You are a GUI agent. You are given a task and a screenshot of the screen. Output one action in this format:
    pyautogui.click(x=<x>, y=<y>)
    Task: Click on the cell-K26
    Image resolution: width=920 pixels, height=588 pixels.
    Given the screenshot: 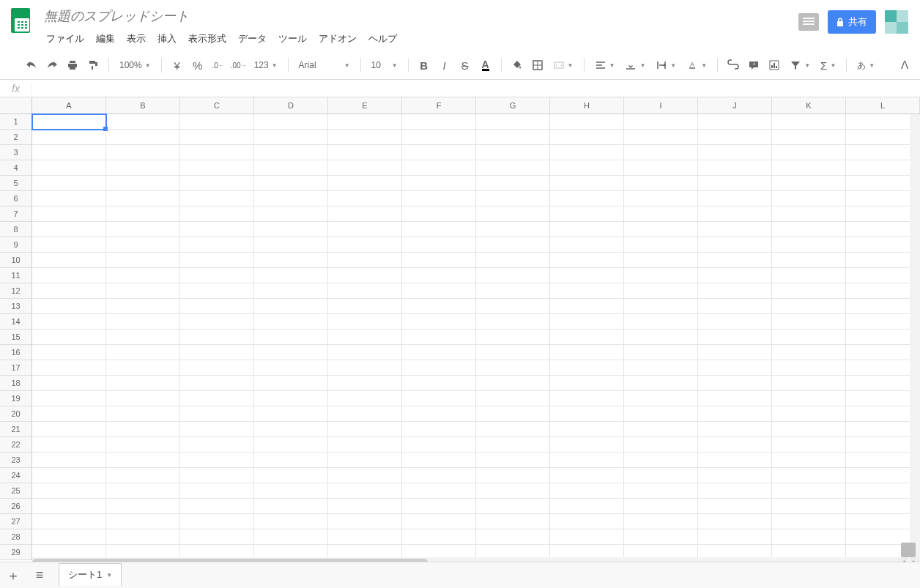 What is the action you would take?
    pyautogui.click(x=809, y=507)
    